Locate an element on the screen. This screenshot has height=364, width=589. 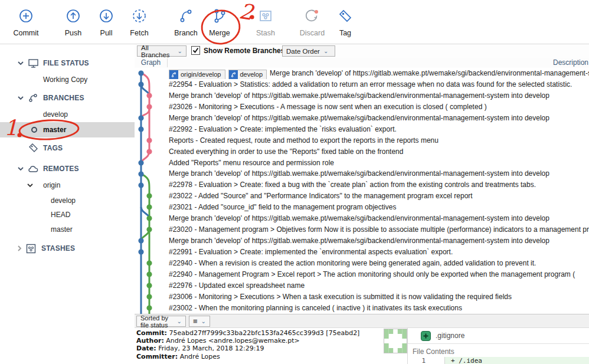
toolbar-button-label: Merge is located at coordinates (220, 33).